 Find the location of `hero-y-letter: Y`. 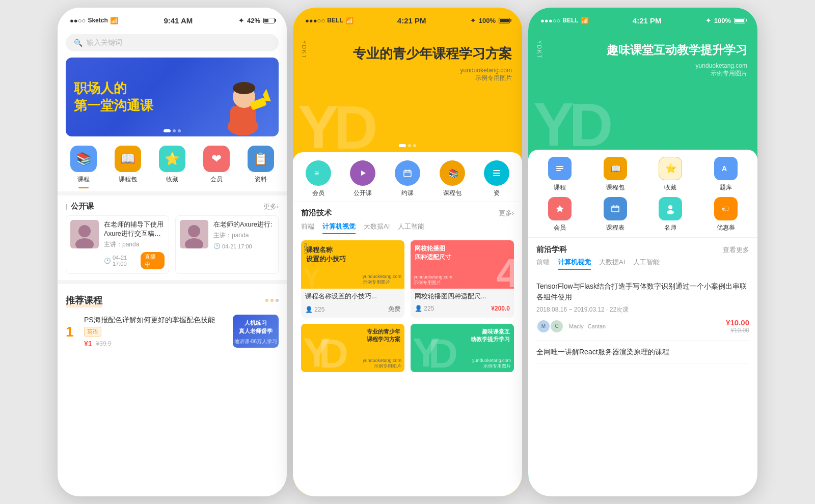

hero-y-letter: Y is located at coordinates (318, 127).